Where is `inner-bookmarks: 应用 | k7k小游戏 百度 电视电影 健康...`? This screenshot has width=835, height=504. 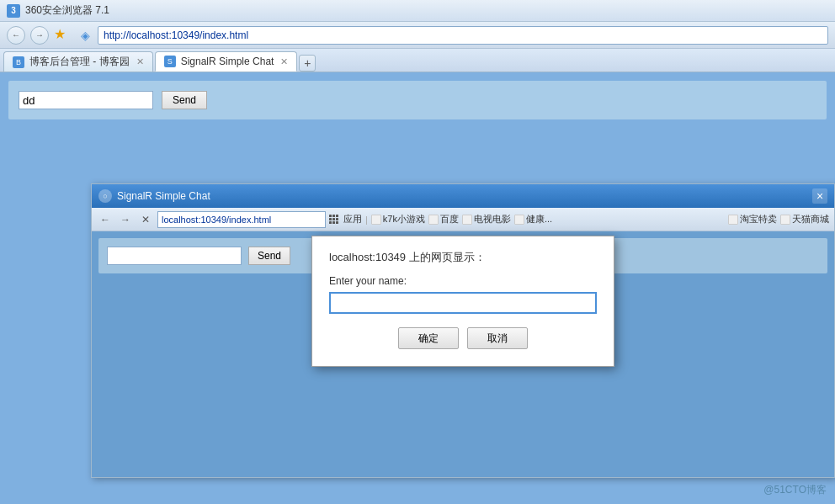 inner-bookmarks: 应用 | k7k小游戏 百度 电视电影 健康... is located at coordinates (527, 219).